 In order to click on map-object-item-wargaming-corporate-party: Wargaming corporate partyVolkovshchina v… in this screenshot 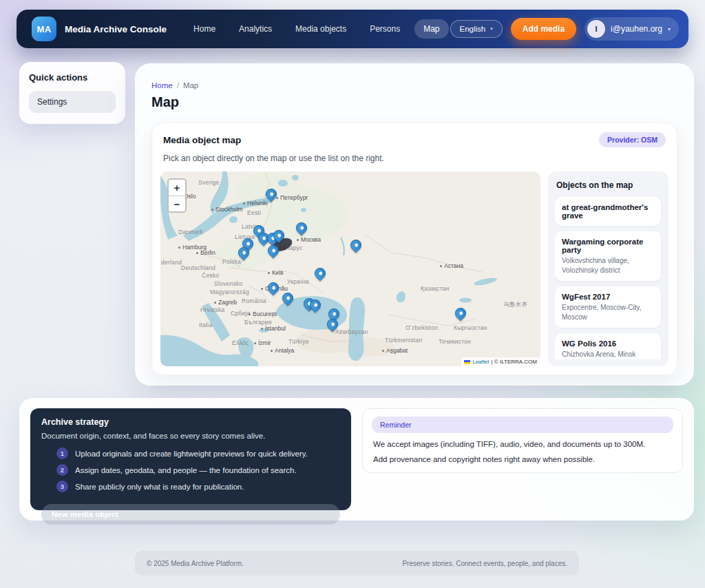, I will do `click(608, 256)`.